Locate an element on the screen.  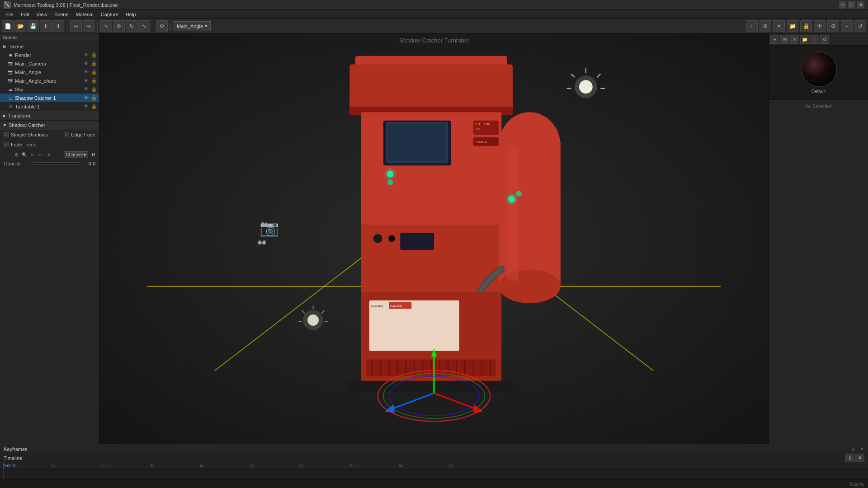
camera-label: Main_Angle is located at coordinates (190, 26).